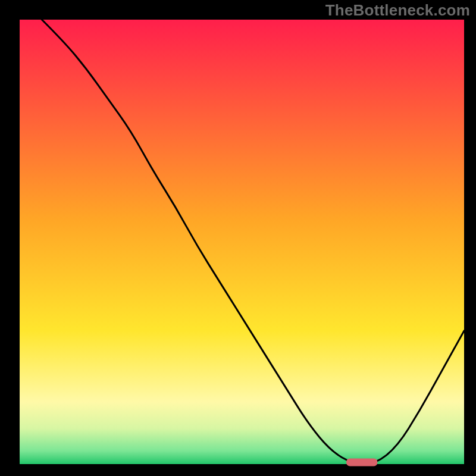  What do you see at coordinates (362, 463) in the screenshot?
I see `optimal-marker` at bounding box center [362, 463].